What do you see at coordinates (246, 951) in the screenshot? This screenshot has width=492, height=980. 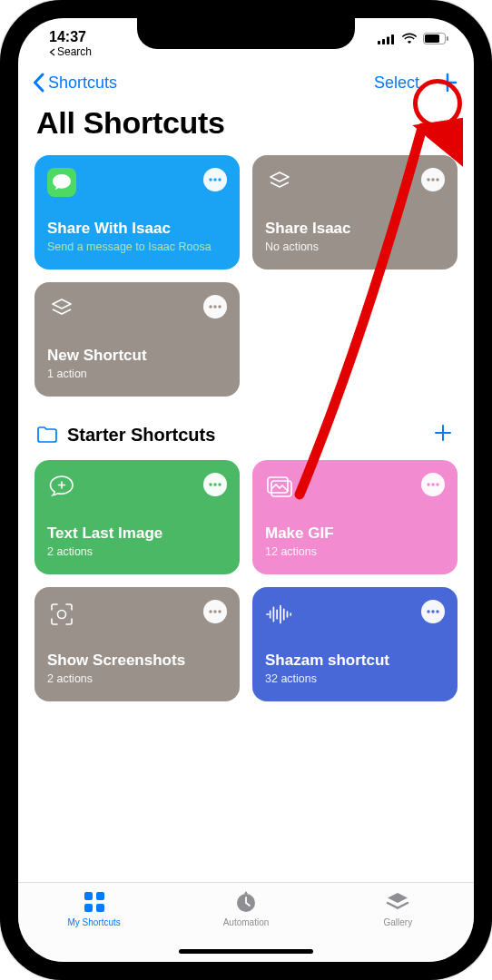 I see `home-indicator` at bounding box center [246, 951].